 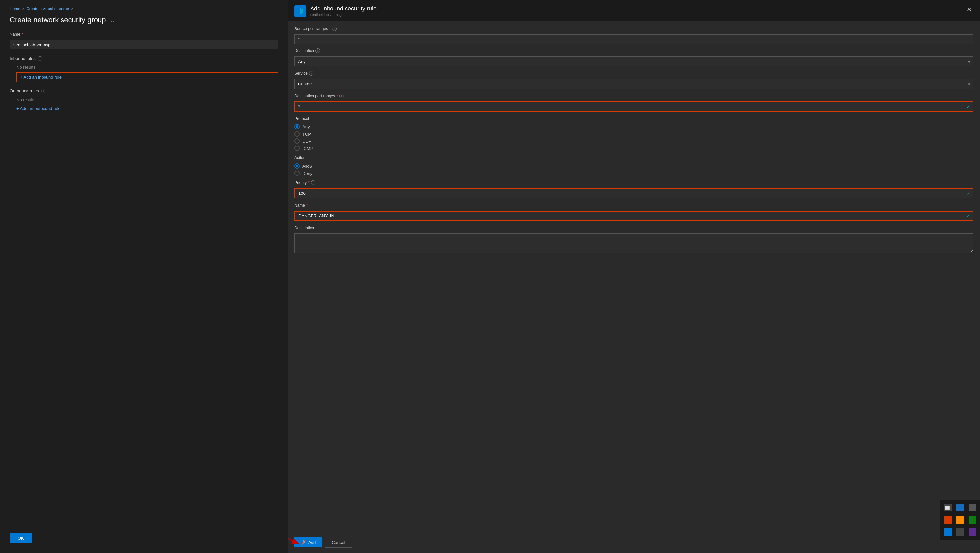 What do you see at coordinates (634, 216) in the screenshot?
I see `rule-name-wrapper: ✓` at bounding box center [634, 216].